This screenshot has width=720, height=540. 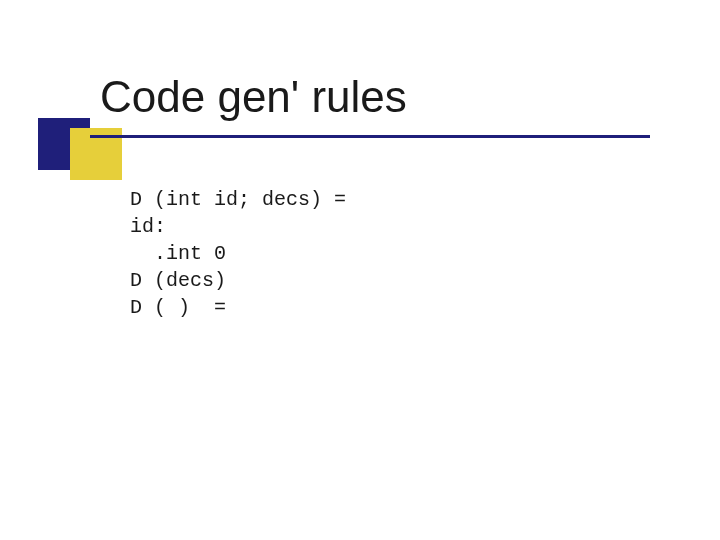 What do you see at coordinates (254, 97) in the screenshot?
I see `slide-title: Code gen' rules` at bounding box center [254, 97].